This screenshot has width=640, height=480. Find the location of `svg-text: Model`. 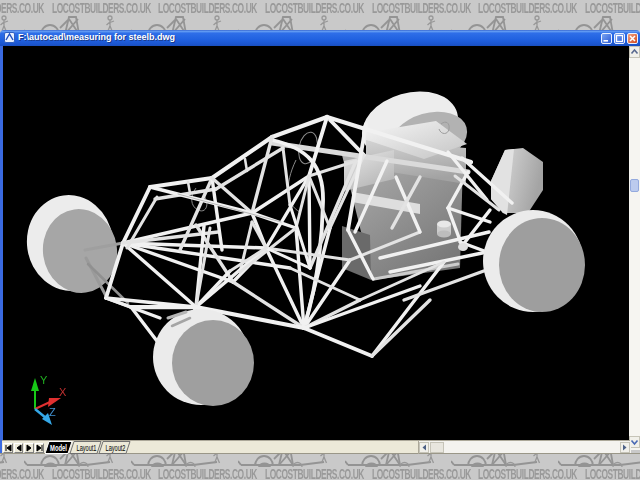

svg-text: Model is located at coordinates (58, 448).